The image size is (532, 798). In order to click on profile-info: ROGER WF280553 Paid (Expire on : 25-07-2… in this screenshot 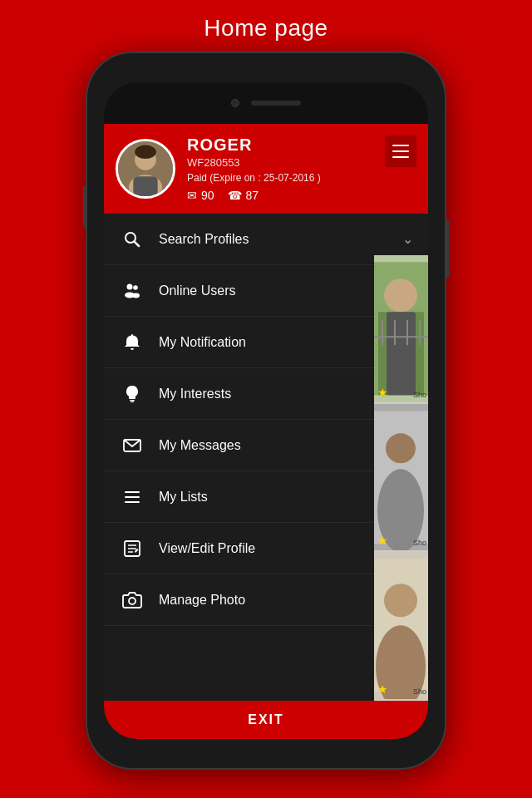, I will do `click(302, 169)`.